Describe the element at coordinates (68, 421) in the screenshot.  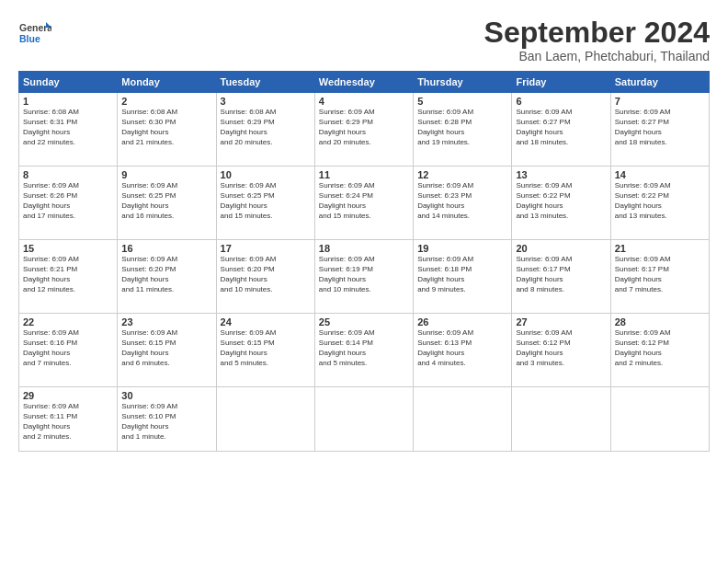
I see `cell-content: Sunrise: 6:09 AM Sunset: 6:11 PM Dayligh…` at that location.